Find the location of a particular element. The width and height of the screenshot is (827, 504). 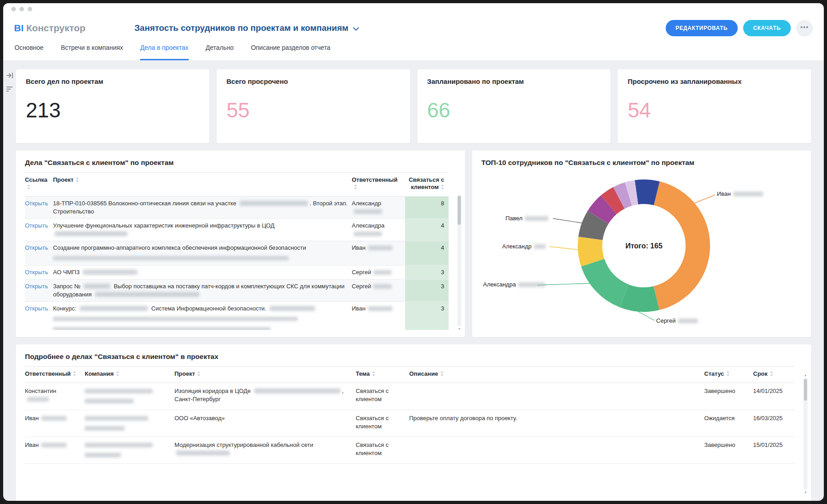

tab-detalno: Детально is located at coordinates (220, 51).